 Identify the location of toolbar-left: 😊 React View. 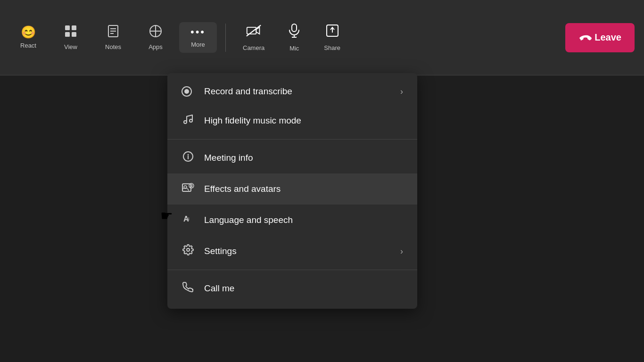
(283, 38).